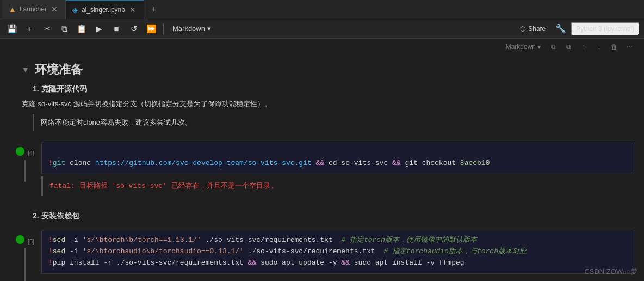 This screenshot has width=644, height=281. Describe the element at coordinates (358, 163) in the screenshot. I see `cell4-cd: cd so-vits-svc` at that location.